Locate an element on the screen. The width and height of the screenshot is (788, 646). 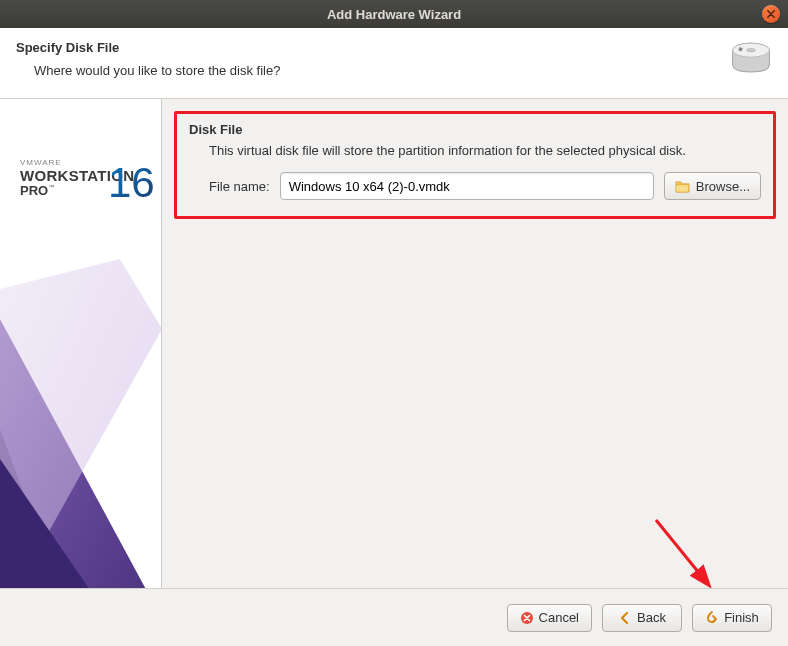
filename-label: File name: is located at coordinates (240, 186).